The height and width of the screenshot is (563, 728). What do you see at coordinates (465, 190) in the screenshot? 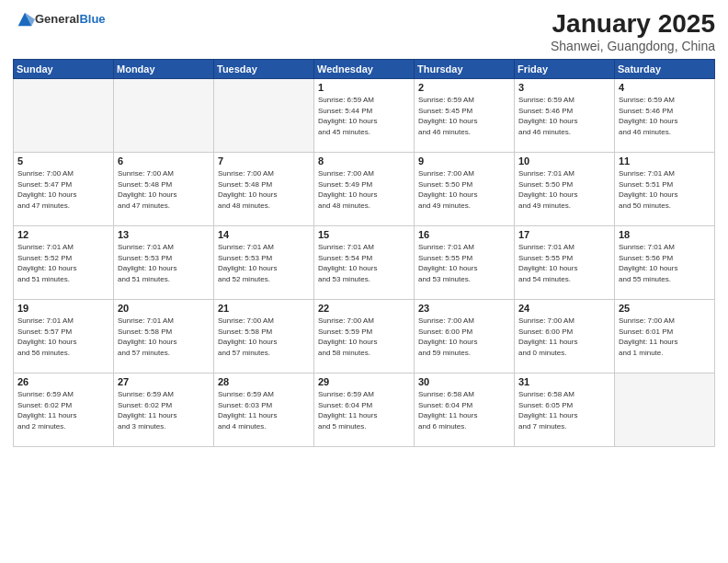
I see `day-cell: 9Sunrise: 7:00 AM Sunset: 5:50 PM Daylig…` at bounding box center [465, 190].